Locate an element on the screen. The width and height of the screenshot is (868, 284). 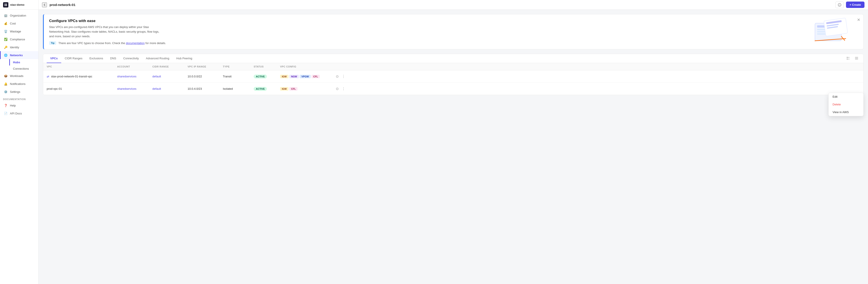
tab-connectivity: Connectivity is located at coordinates (131, 59).